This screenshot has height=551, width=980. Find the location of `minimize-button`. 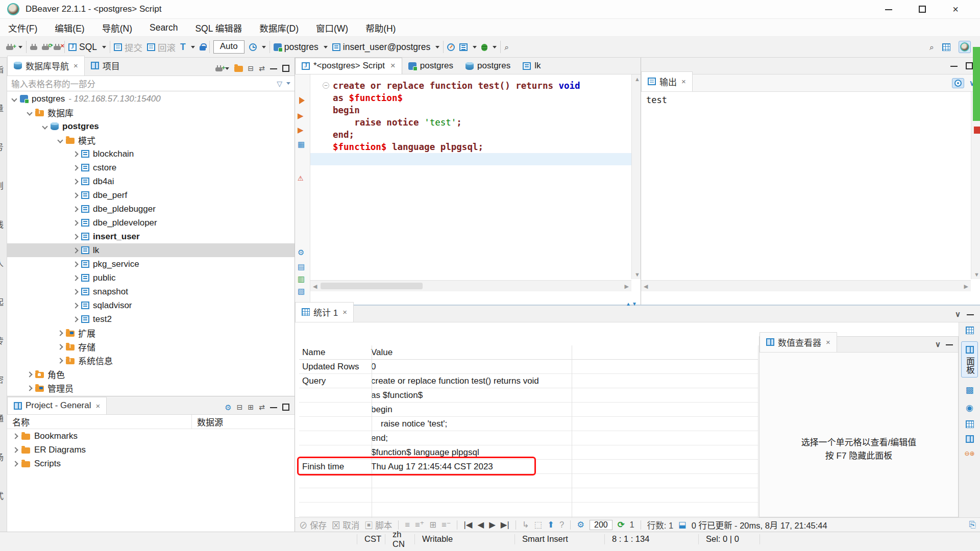

minimize-button is located at coordinates (889, 9).